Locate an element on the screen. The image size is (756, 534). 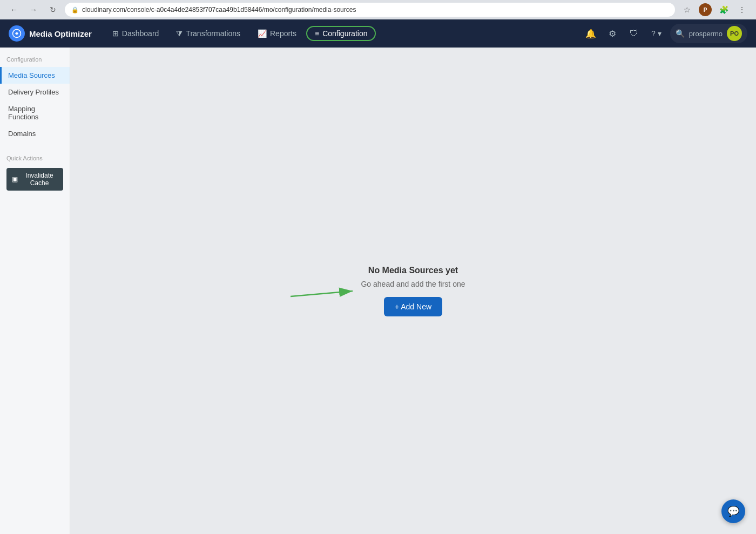
browser-avatar: P is located at coordinates (705, 10).